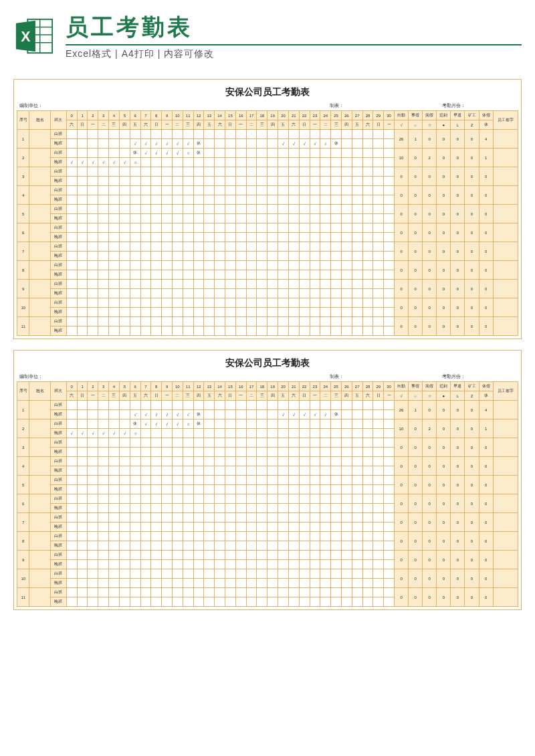 The width and height of the screenshot is (535, 756). I want to click on day-num: 0, so click(72, 116).